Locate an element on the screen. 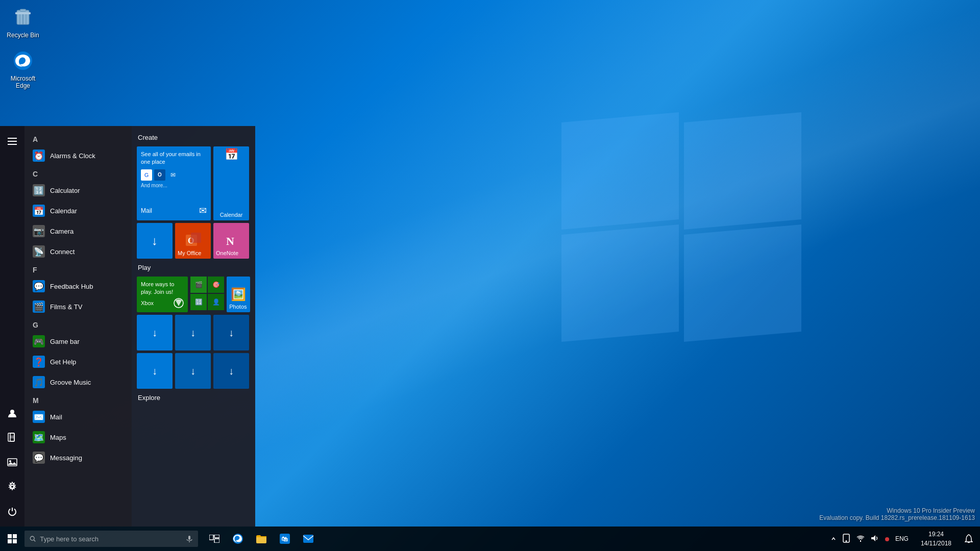  start-button is located at coordinates (12, 539).